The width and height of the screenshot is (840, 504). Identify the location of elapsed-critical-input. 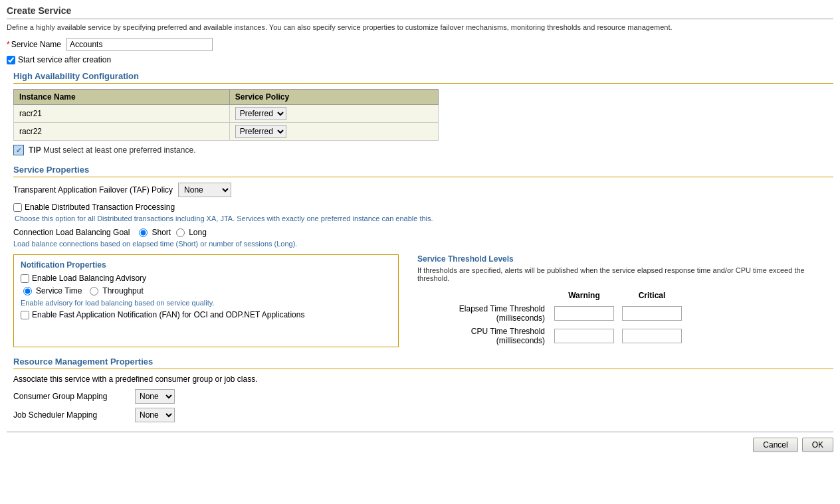
(652, 313).